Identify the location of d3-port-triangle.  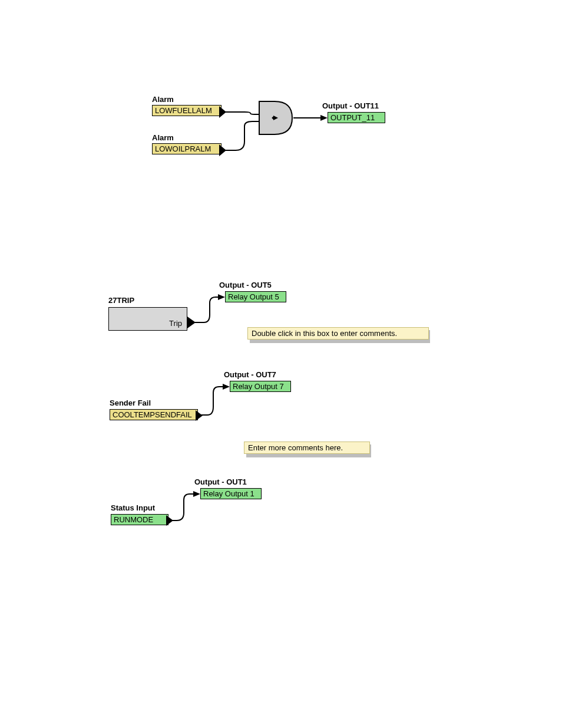
(199, 416).